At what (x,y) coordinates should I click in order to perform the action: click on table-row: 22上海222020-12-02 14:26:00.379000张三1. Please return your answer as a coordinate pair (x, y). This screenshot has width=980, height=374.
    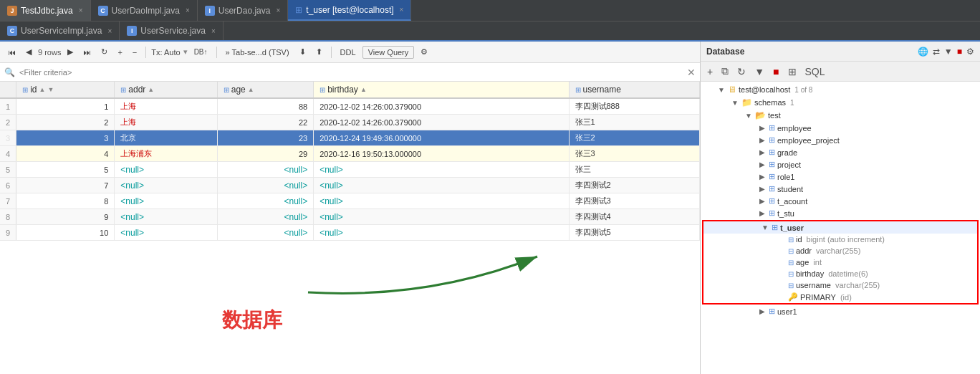
    Looking at the image, I should click on (350, 123).